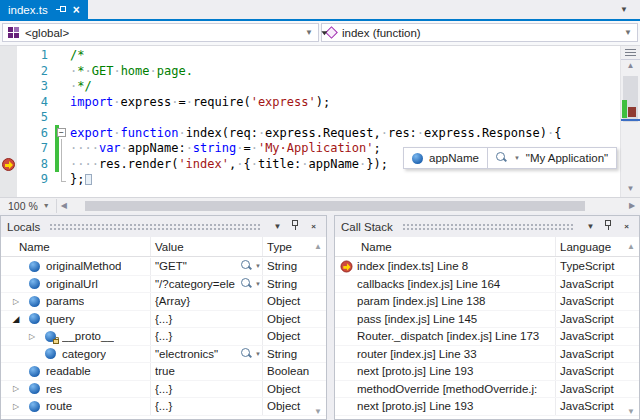 The image size is (640, 420). What do you see at coordinates (164, 226) in the screenshot?
I see `locals-title-bar: Locals ▼ ×` at bounding box center [164, 226].